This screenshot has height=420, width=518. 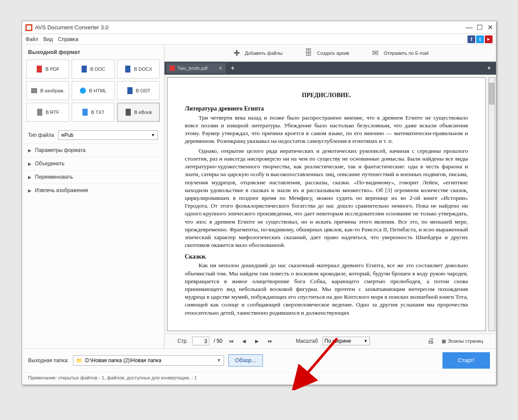 I want to click on folder-icon: 📁, so click(x=79, y=360).